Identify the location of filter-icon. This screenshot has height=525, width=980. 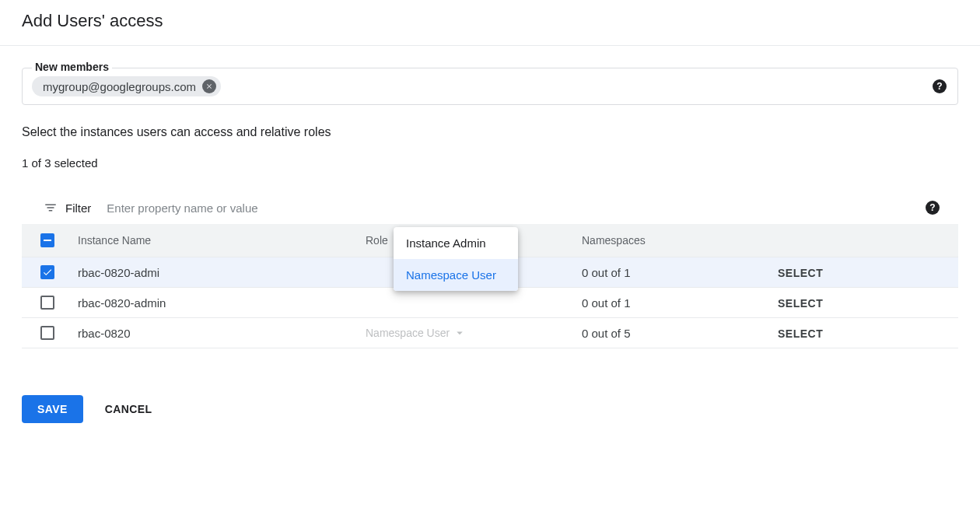
(51, 208).